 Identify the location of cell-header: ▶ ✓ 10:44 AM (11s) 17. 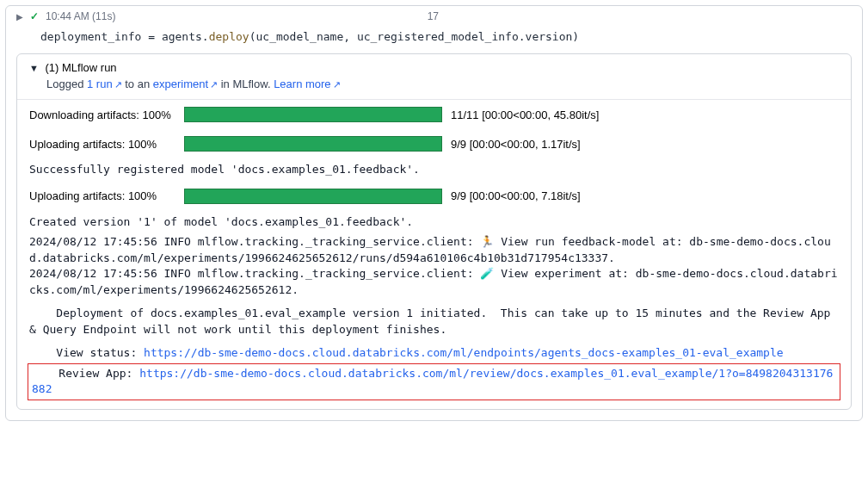
(434, 16).